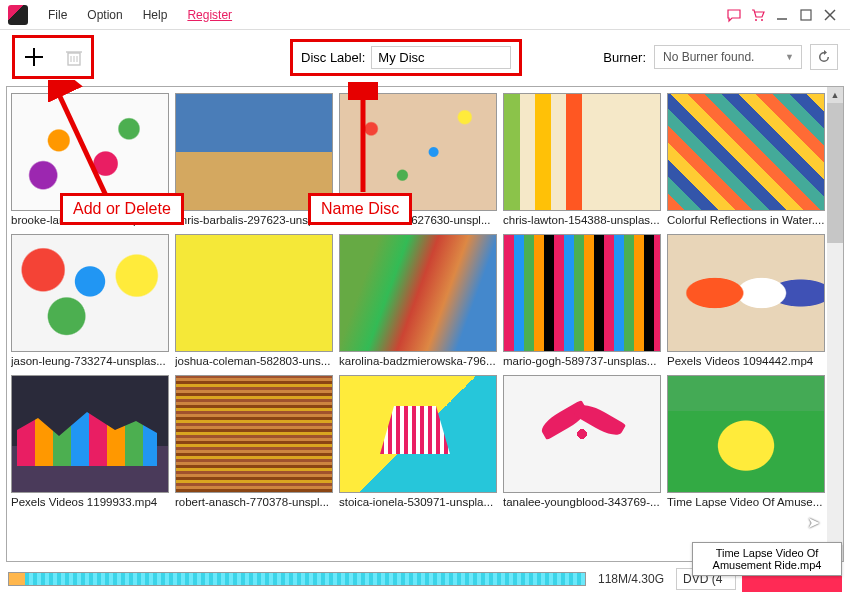 This screenshot has width=850, height=604. I want to click on thumbnail-item: Colorful Reflections in Water...., so click(746, 160).